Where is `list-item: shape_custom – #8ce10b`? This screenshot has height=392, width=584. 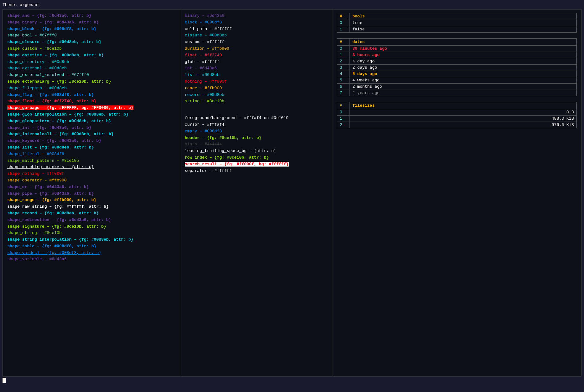
list-item: shape_custom – #8ce10b is located at coordinates (91, 49).